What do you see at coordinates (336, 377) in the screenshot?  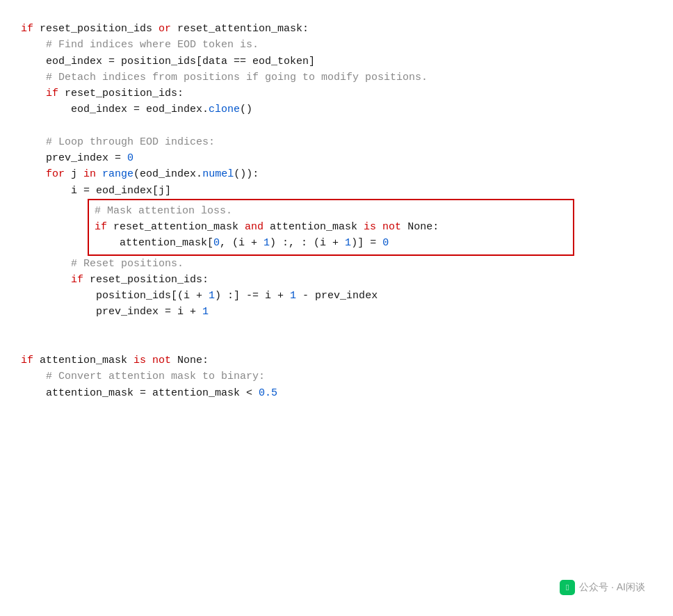 I see `code-comment-5: # Convert attention mask to binary:` at bounding box center [336, 377].